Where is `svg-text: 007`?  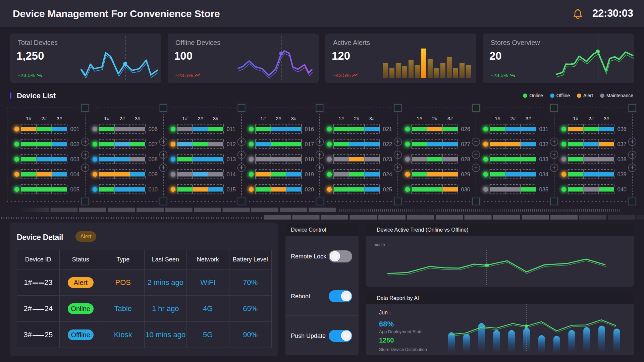 svg-text: 007 is located at coordinates (153, 144).